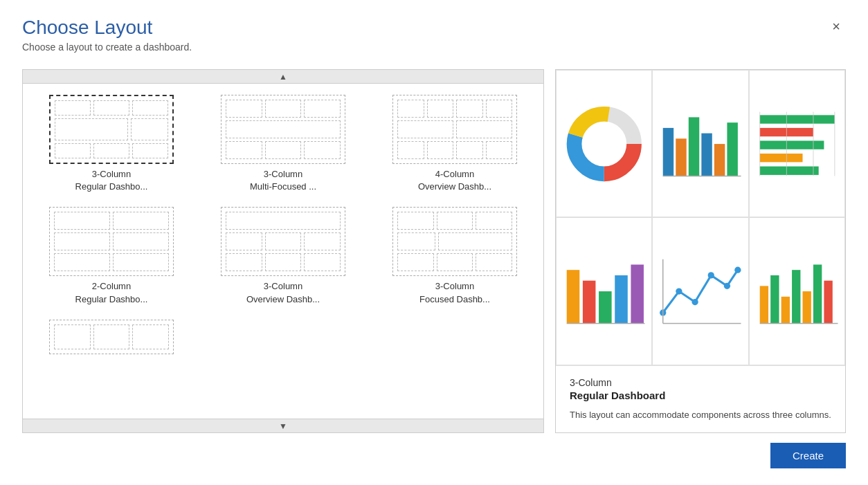 The height and width of the screenshot is (485, 868). What do you see at coordinates (283, 293) in the screenshot?
I see `layout-label-3col-overview: 3-ColumnOverview Dashb...` at bounding box center [283, 293].